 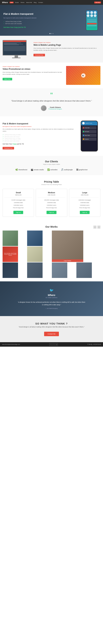 What do you see at coordinates (16, 49) in the screenshot?
I see `monitor-mockup` at bounding box center [16, 49].